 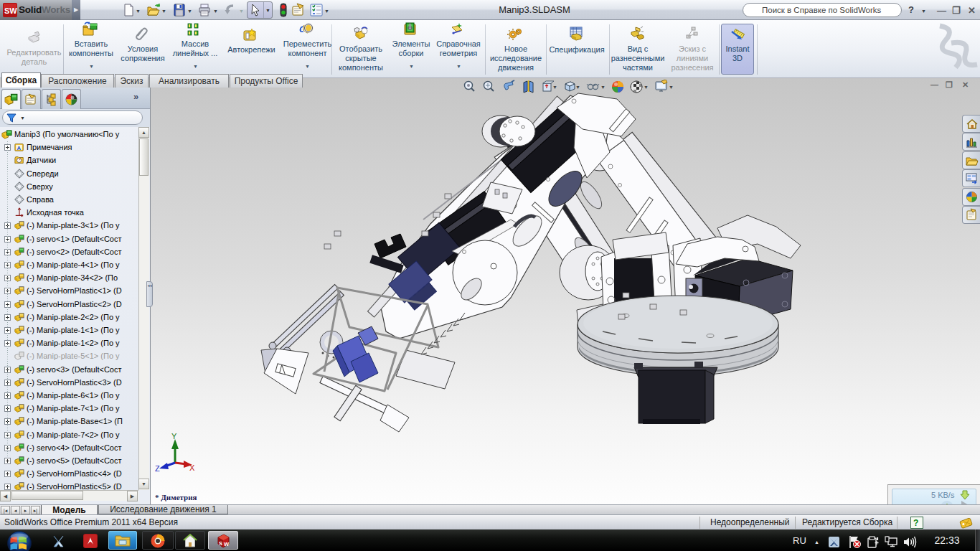 What do you see at coordinates (174, 436) in the screenshot?
I see `svg-text: Y` at bounding box center [174, 436].